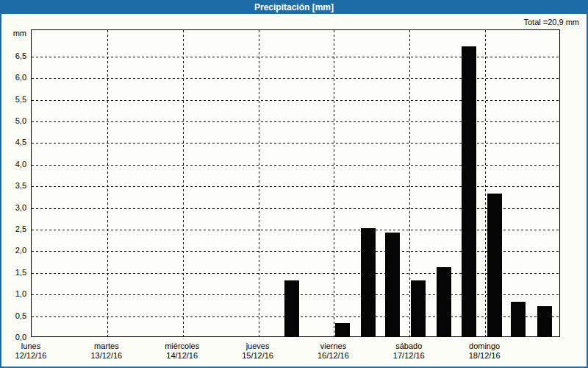 The width and height of the screenshot is (588, 368). Describe the element at coordinates (35, 356) in the screenshot. I see `day-date: 12/12/16` at that location.